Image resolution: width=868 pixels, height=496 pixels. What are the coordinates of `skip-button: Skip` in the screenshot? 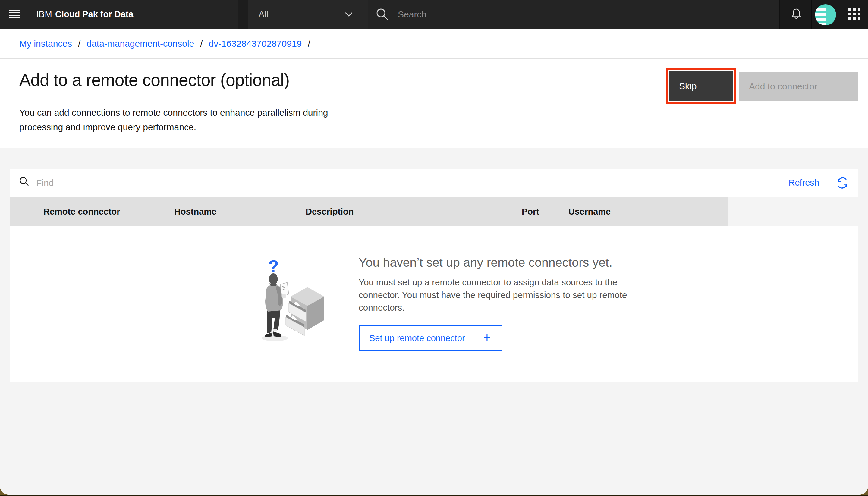 It's located at (701, 86).